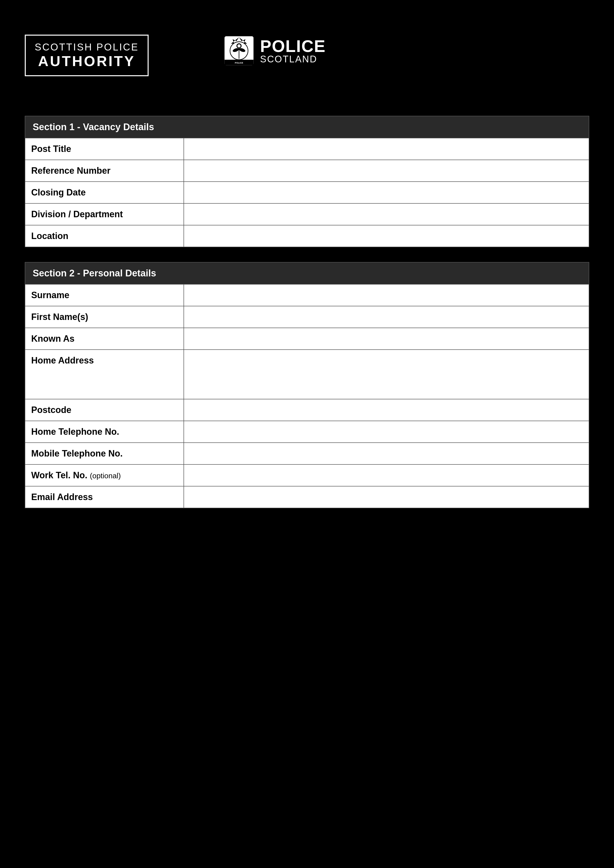 This screenshot has width=614, height=868. What do you see at coordinates (293, 46) in the screenshot?
I see `police-text-main: POLICE` at bounding box center [293, 46].